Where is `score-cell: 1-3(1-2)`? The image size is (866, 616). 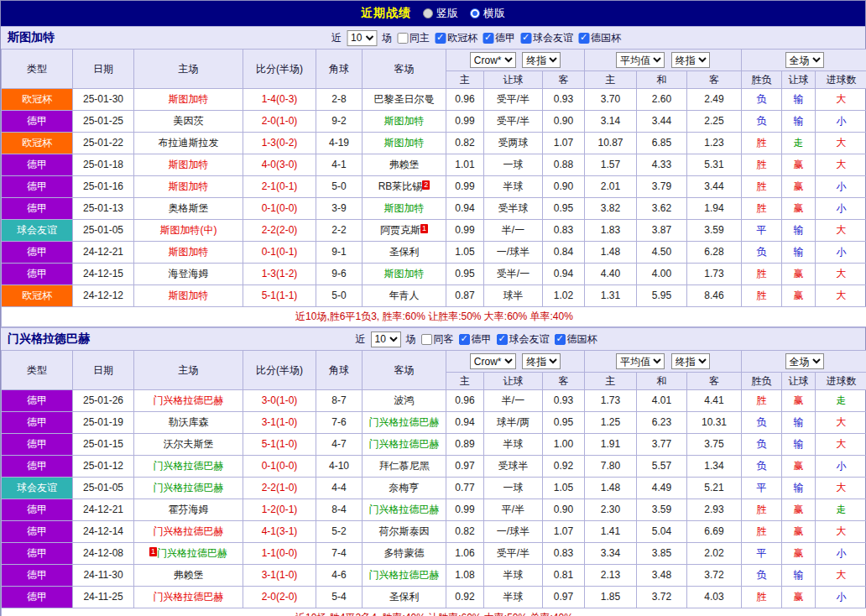 score-cell: 1-3(1-2) is located at coordinates (280, 274).